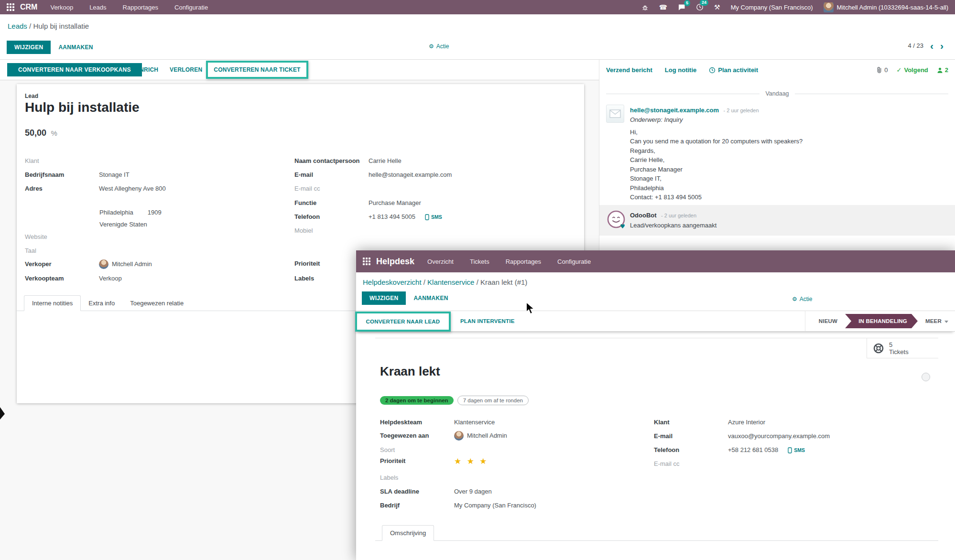 The width and height of the screenshot is (955, 560). Describe the element at coordinates (480, 262) in the screenshot. I see `hd-menu-tickets: Tickets` at that location.